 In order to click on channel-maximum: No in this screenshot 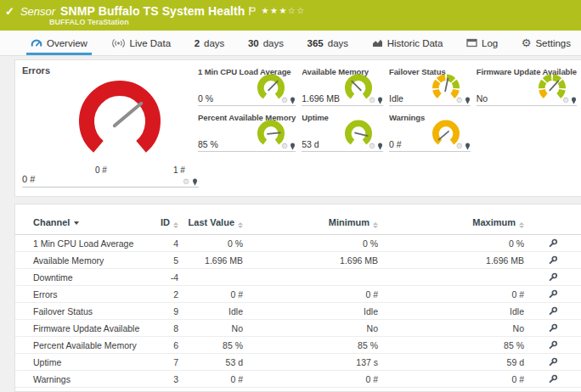, I will do `click(451, 328)`.